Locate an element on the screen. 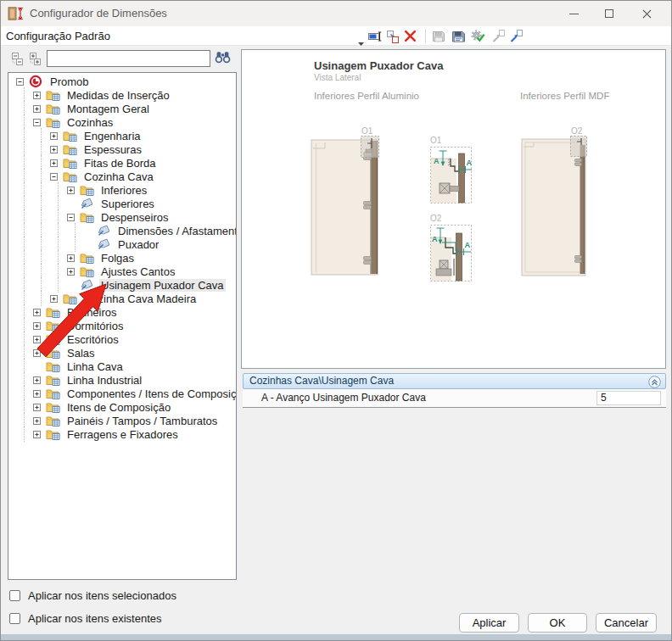  property-group-header: Cozinhas Cava\Usinagem Cava is located at coordinates (455, 382).